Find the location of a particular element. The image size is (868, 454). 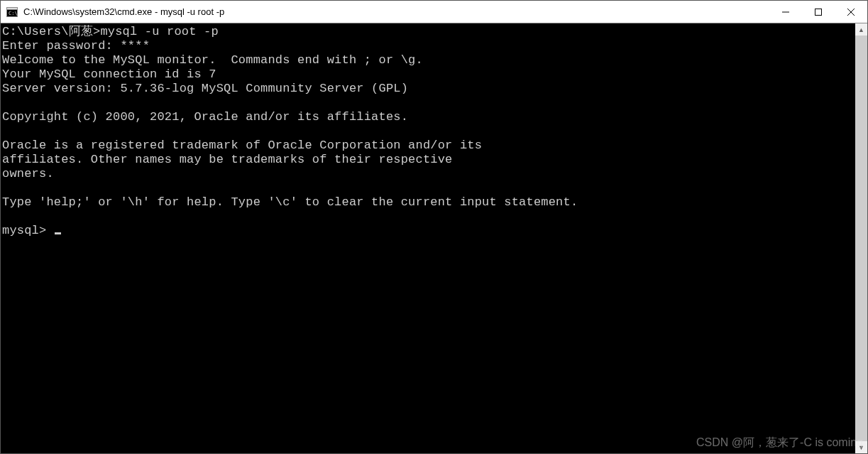

window-title: C:\Windows\system32\cmd.exe - mysql -u r… is located at coordinates (396, 11).